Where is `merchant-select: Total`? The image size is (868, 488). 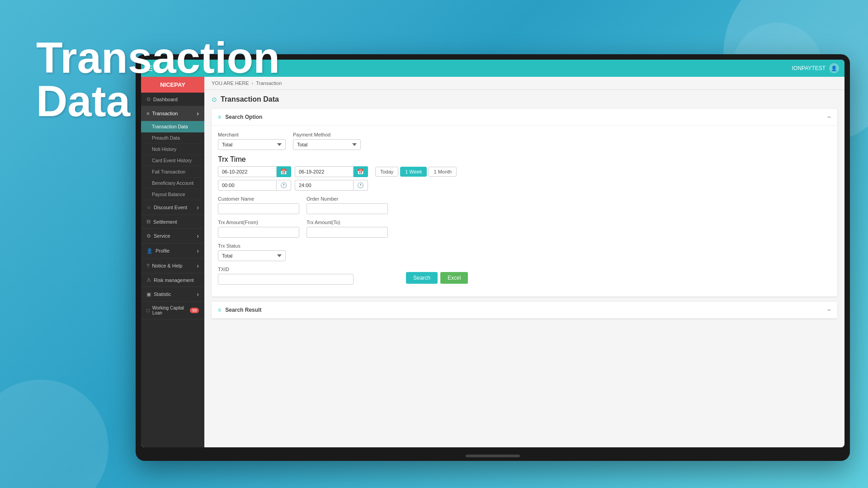 merchant-select: Total is located at coordinates (252, 145).